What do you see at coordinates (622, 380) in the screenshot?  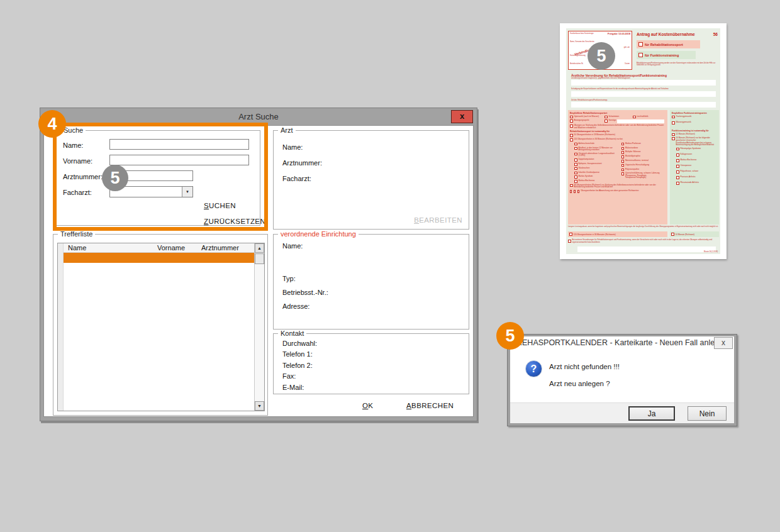 I see `message-dialog: REHASPORTKALENDER - Karteikarte - Neuen …` at bounding box center [622, 380].